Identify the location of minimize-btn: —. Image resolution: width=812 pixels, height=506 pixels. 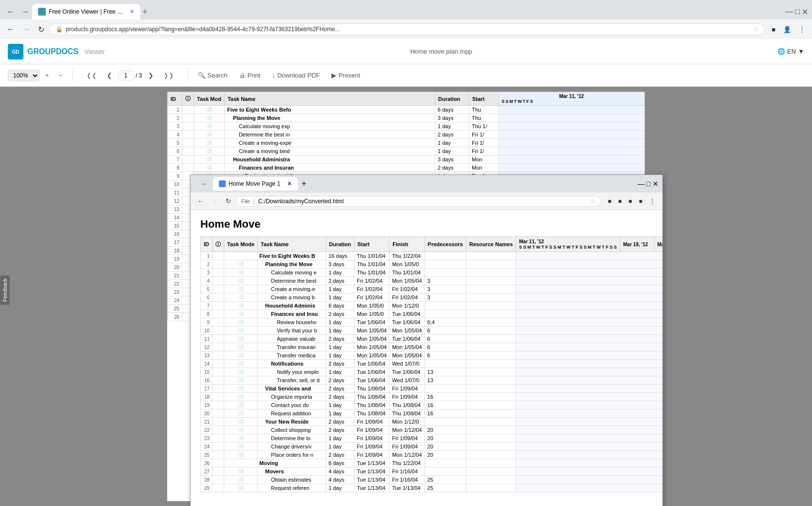
(789, 12).